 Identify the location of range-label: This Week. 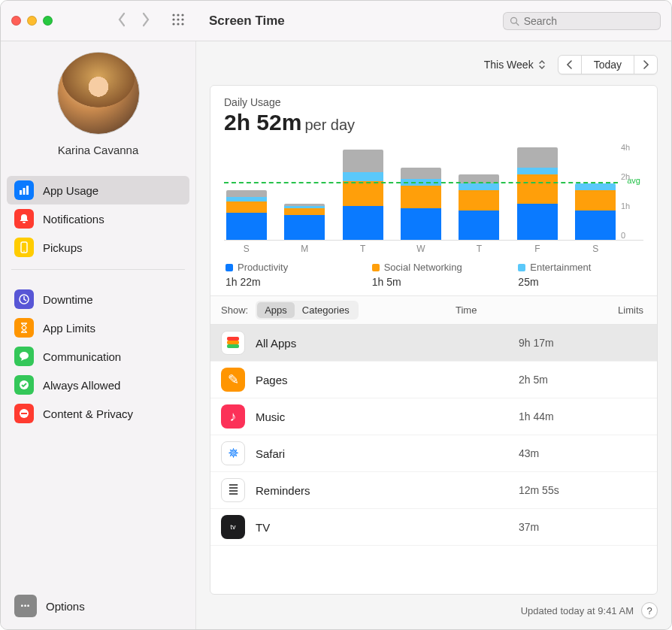
(509, 65).